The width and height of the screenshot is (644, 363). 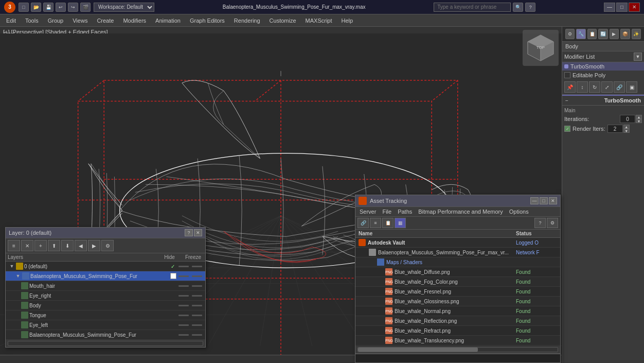 What do you see at coordinates (36, 7) in the screenshot?
I see `open-file-button: 📂` at bounding box center [36, 7].